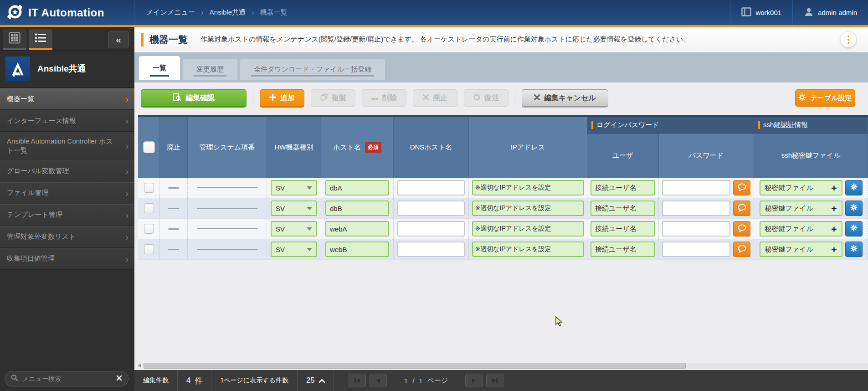 The image size is (868, 391). Describe the element at coordinates (18, 69) in the screenshot. I see `ansible-logo` at that location.